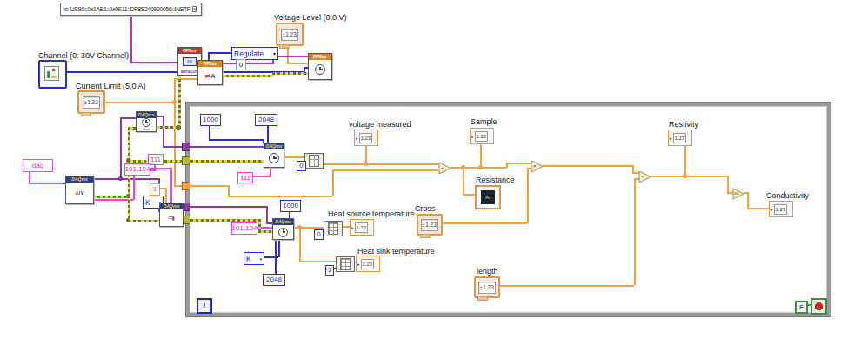 The image size is (868, 352). I want to click on rate-1000-inner-constant: 1000, so click(290, 206).